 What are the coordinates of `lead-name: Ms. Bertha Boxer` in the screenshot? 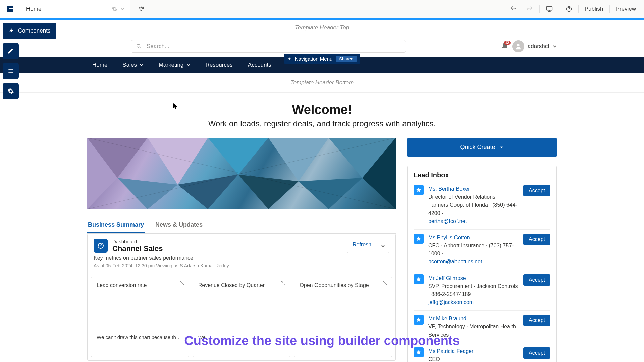 It's located at (474, 189).